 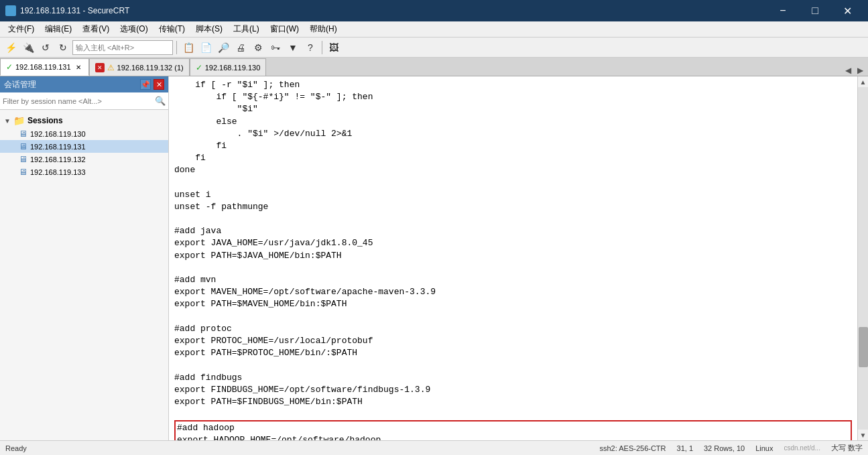 I want to click on tab-nav-next: ▶, so click(x=860, y=70).